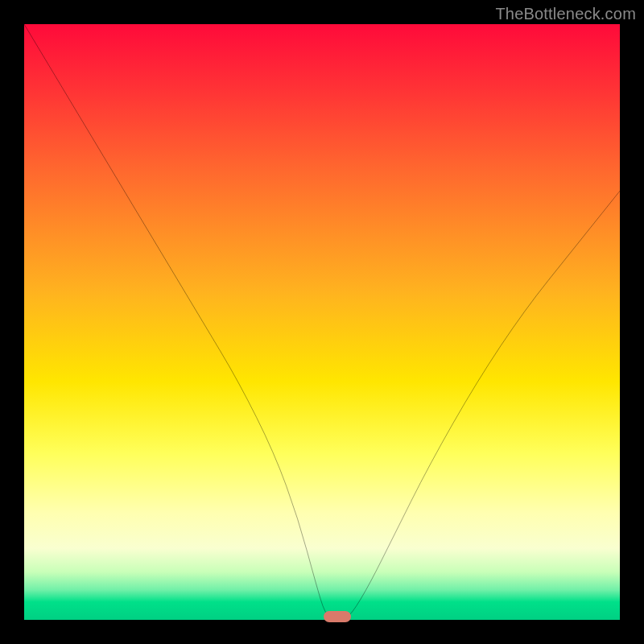 The height and width of the screenshot is (644, 644). What do you see at coordinates (337, 617) in the screenshot?
I see `optimal-marker` at bounding box center [337, 617].